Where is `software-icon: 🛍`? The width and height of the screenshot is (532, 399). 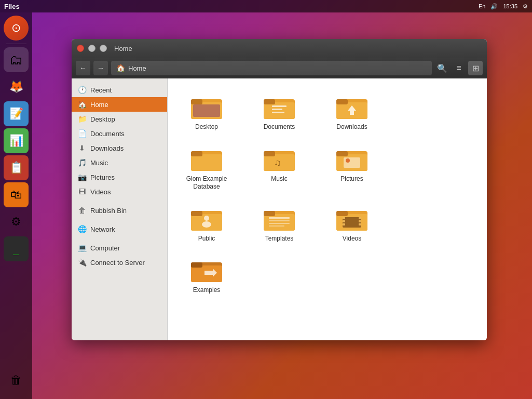
software-icon: 🛍 is located at coordinates (16, 195).